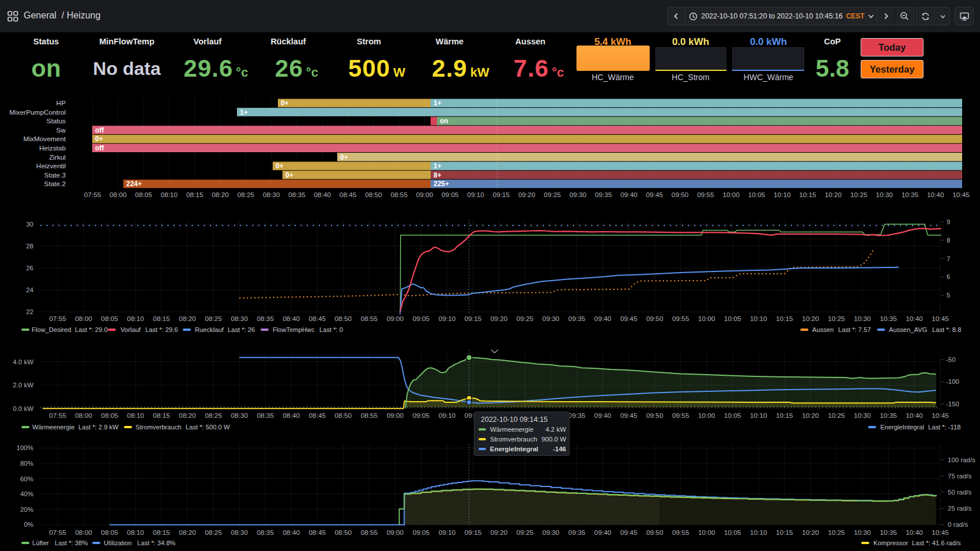 The width and height of the screenshot is (980, 551). What do you see at coordinates (53, 427) in the screenshot?
I see `svg-text: Wärmeenergie` at bounding box center [53, 427].